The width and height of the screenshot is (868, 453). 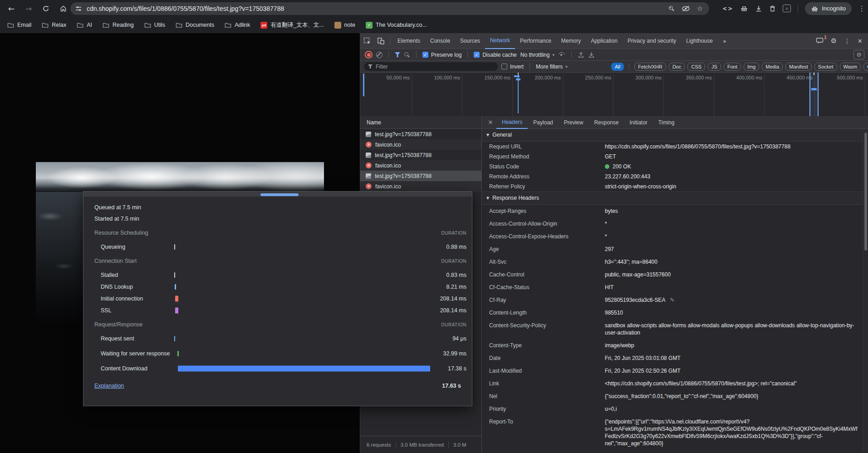 I want to click on filter-chip-img: Img, so click(x=751, y=67).